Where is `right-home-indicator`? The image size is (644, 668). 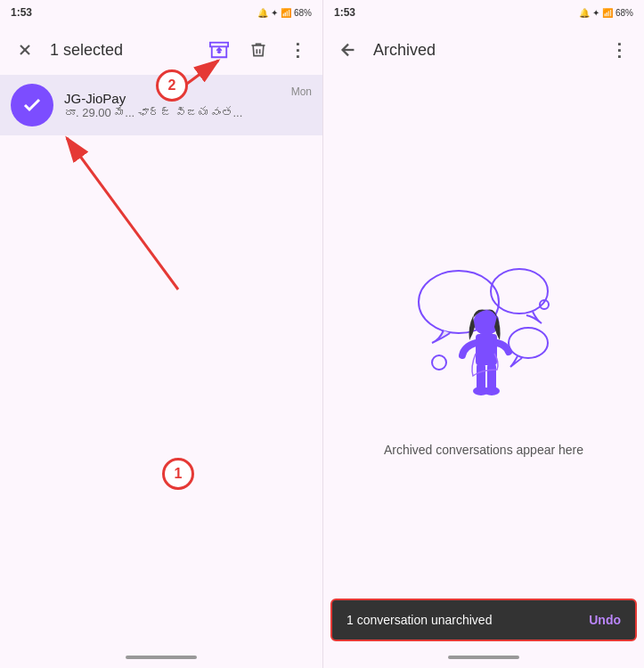 right-home-indicator is located at coordinates (484, 657).